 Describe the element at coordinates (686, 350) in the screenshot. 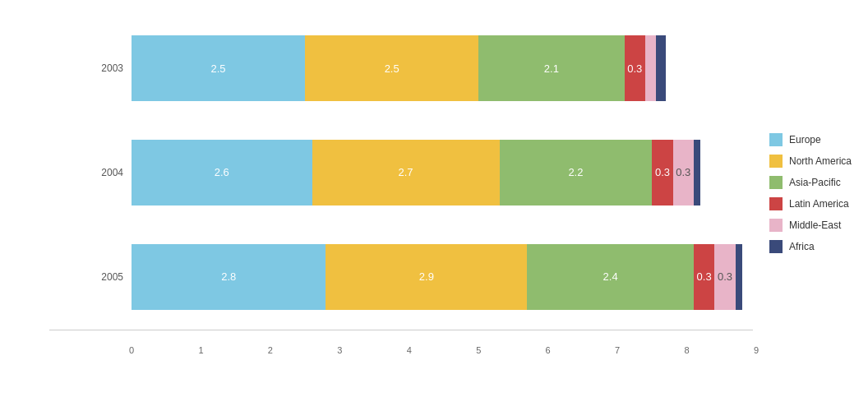

I see `x-tick-8: 8` at that location.